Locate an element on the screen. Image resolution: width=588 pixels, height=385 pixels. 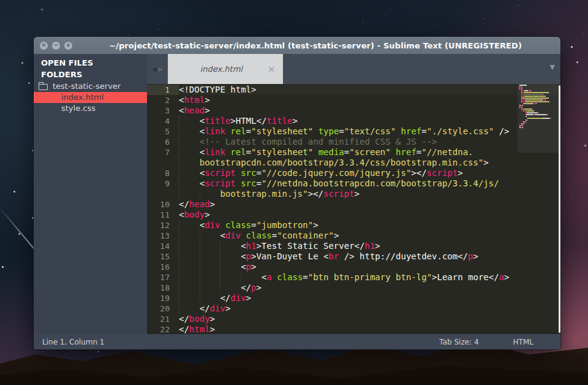
code-line: 4 <title>HTML</title> is located at coordinates (354, 121).